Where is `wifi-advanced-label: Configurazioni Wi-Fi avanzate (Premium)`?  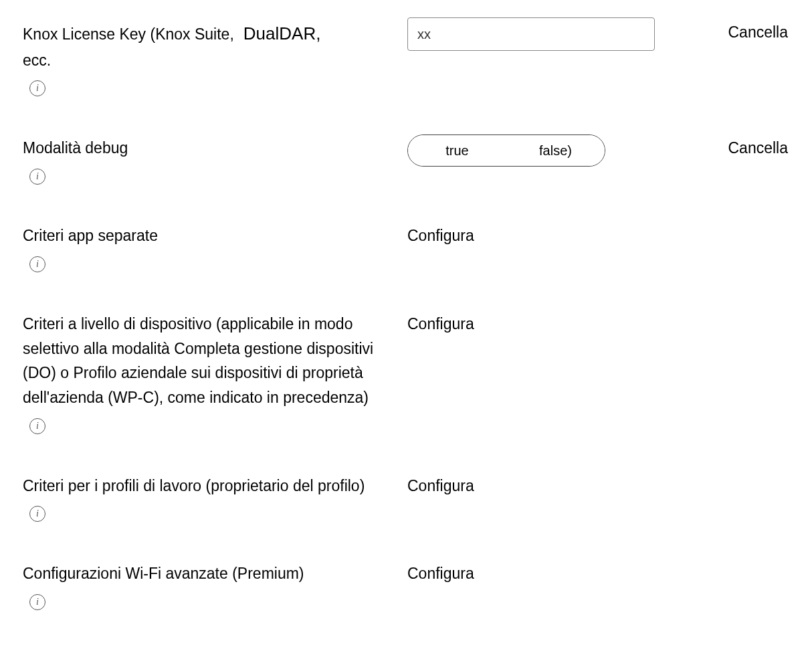 wifi-advanced-label: Configurazioni Wi-Fi avanzate (Premium) is located at coordinates (209, 574).